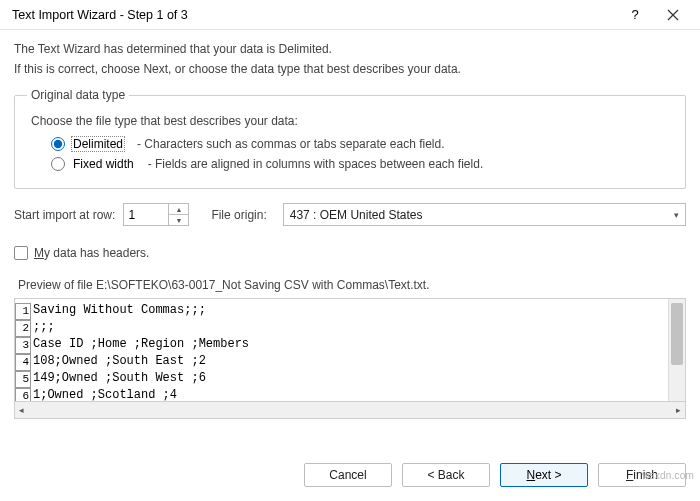 The height and width of the screenshot is (501, 700). What do you see at coordinates (673, 15) in the screenshot?
I see `close-icon` at bounding box center [673, 15].